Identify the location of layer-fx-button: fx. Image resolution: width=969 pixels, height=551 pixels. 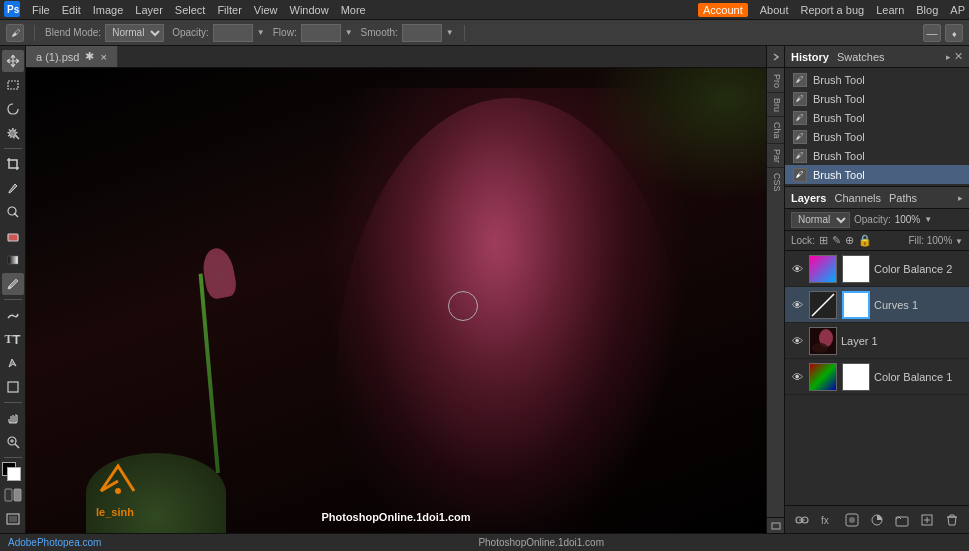
(827, 520).